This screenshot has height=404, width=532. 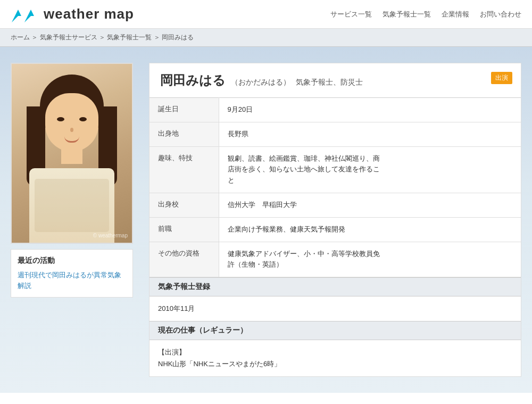 What do you see at coordinates (184, 260) in the screenshot?
I see `field-label-qualifications: その他の資格` at bounding box center [184, 260].